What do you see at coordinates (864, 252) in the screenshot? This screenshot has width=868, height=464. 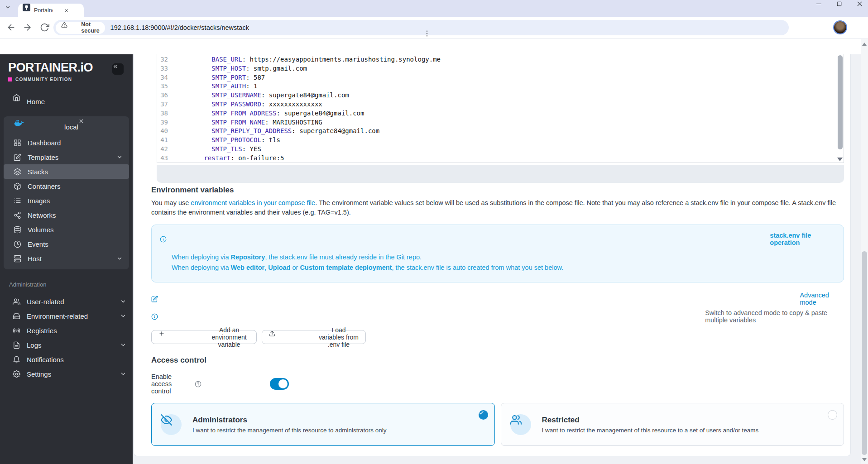 I see `page-scrollbar` at bounding box center [864, 252].